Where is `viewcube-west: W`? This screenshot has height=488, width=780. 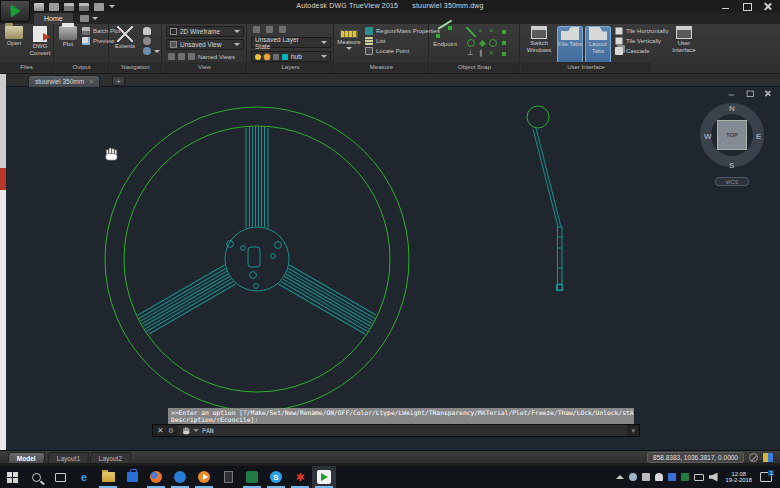
viewcube-west: W is located at coordinates (708, 136).